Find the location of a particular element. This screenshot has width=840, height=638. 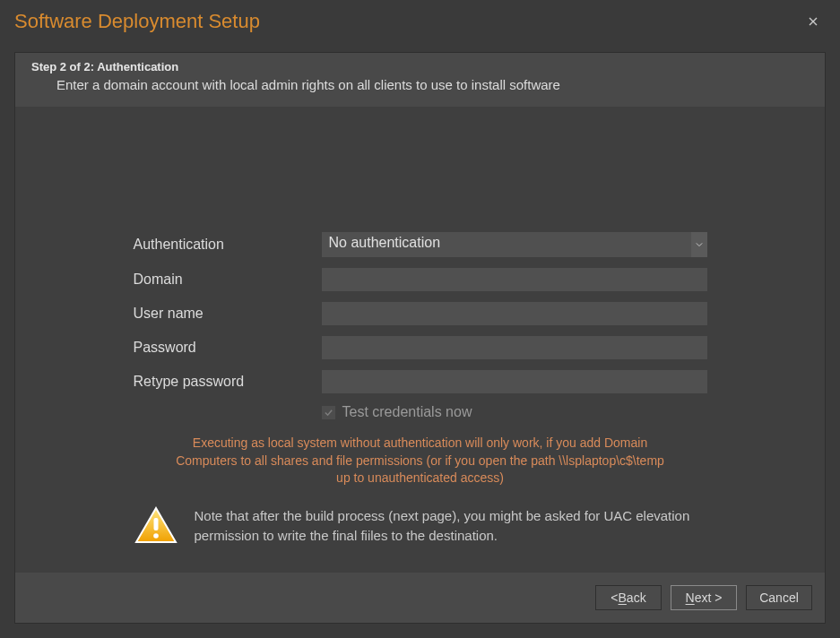

row-retype-password: Retype password is located at coordinates (420, 382).